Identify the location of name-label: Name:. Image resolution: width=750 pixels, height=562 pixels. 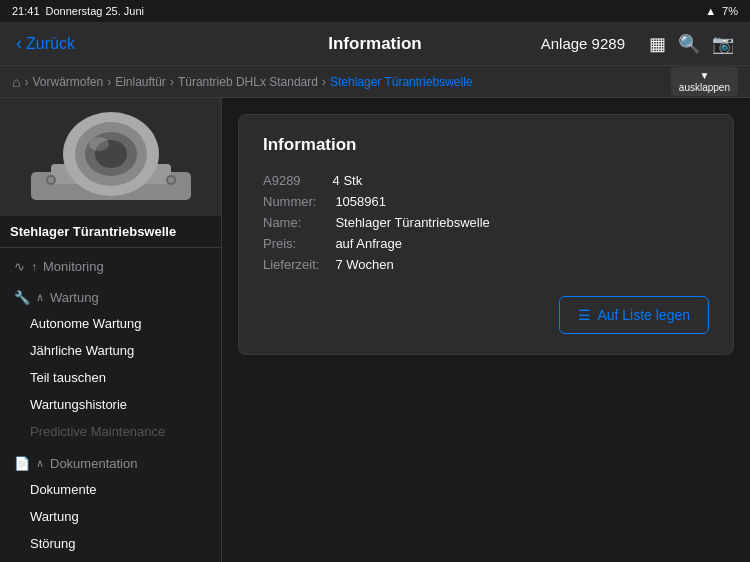
(291, 222).